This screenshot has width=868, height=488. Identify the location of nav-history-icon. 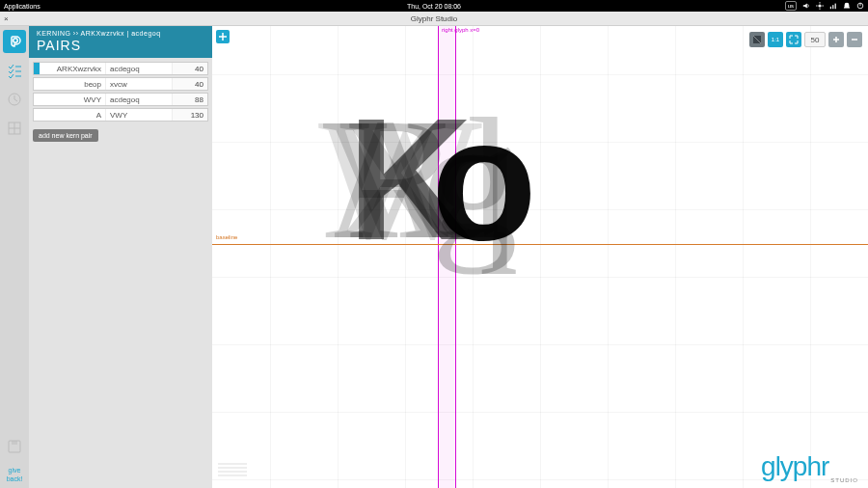
(14, 99).